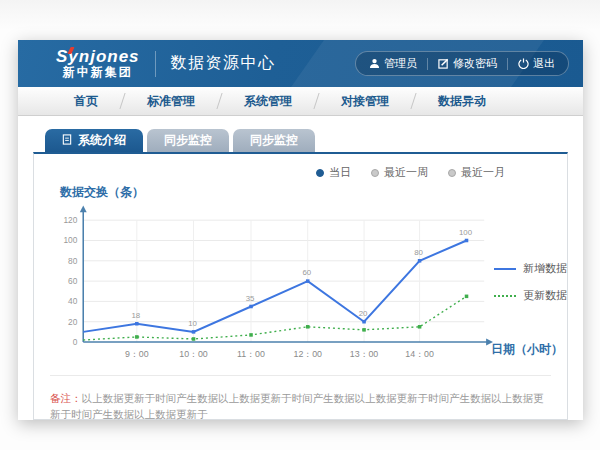 The height and width of the screenshot is (450, 600). I want to click on radio-selected-icon, so click(320, 173).